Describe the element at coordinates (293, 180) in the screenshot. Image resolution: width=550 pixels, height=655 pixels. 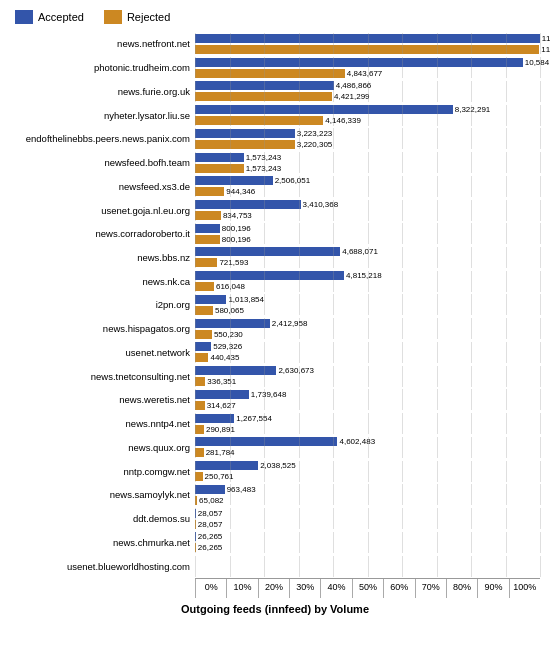
I see `accepted-value: 2,506,051` at that location.